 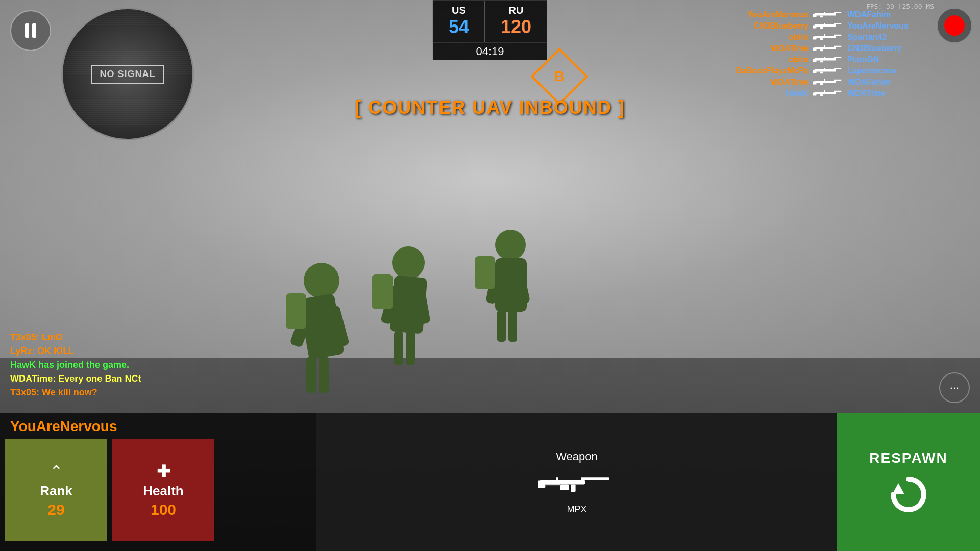 What do you see at coordinates (768, 15) in the screenshot?
I see `player-name-orange: YouAreNervous` at bounding box center [768, 15].